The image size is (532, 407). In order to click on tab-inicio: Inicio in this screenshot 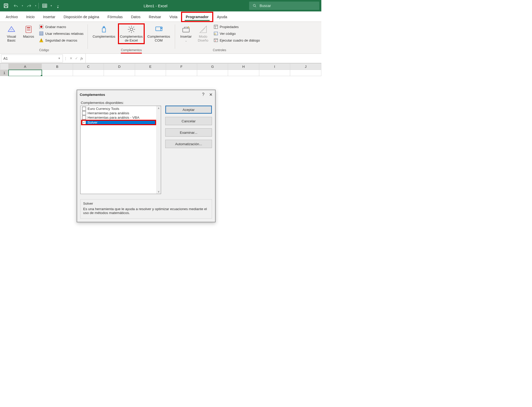, I will do `click(31, 17)`.